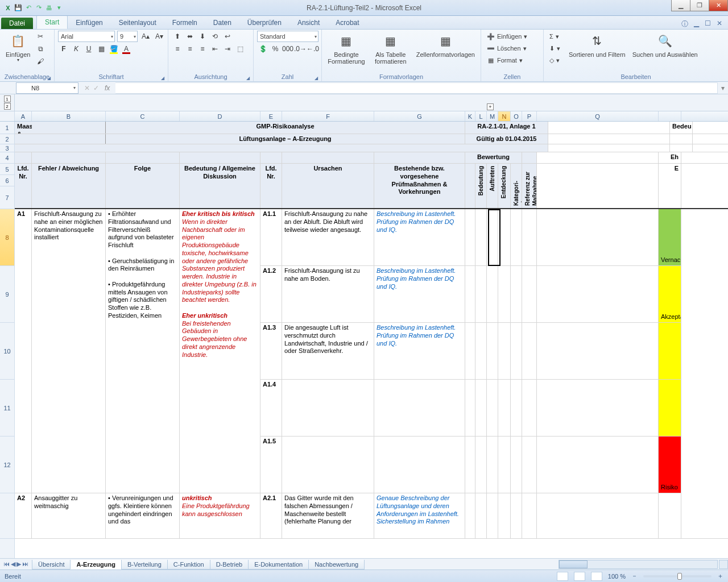 This screenshot has height=582, width=728. What do you see at coordinates (507, 36) in the screenshot?
I see `insert-cells-button: ➕Einfügen ▾` at bounding box center [507, 36].